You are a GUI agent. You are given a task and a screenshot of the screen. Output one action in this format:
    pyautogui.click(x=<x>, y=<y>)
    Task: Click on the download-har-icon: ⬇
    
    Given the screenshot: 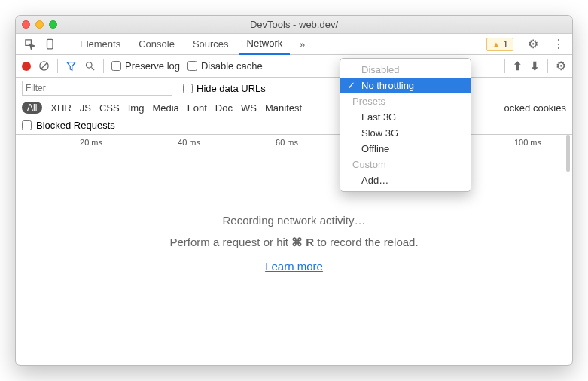 What is the action you would take?
    pyautogui.click(x=535, y=66)
    